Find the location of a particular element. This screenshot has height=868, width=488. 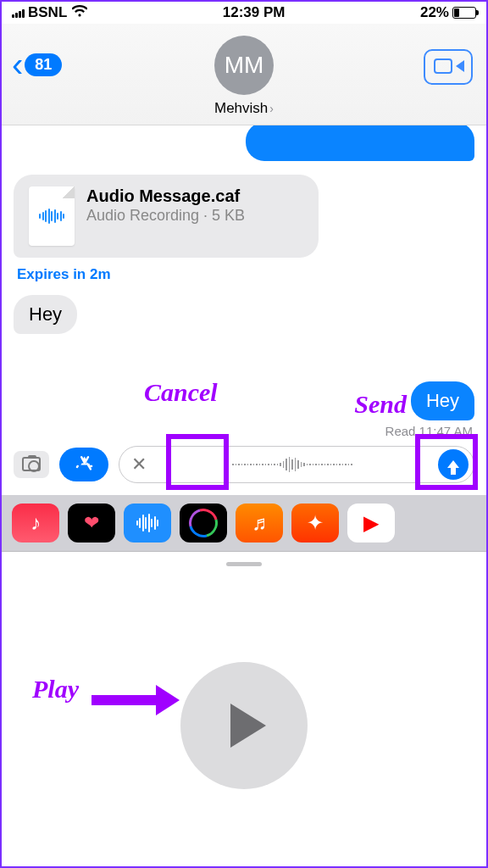

expires-label: Expires in 2m is located at coordinates (246, 275).